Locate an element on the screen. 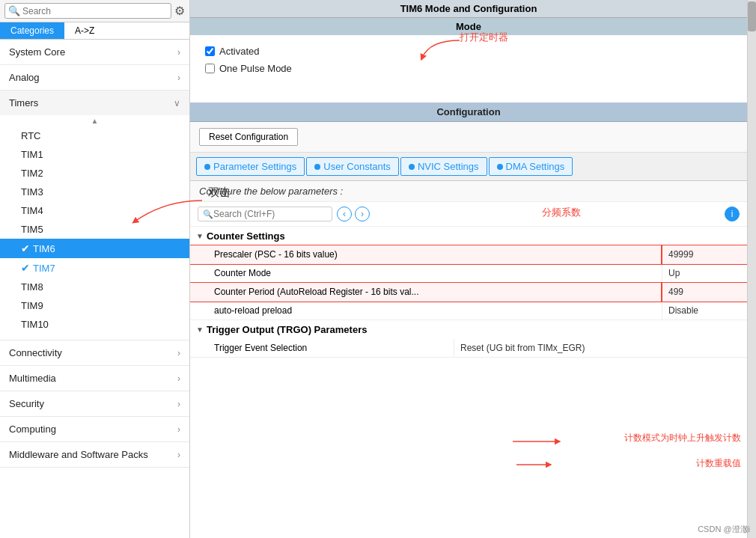 The height and width of the screenshot is (538, 756). timer-item-rtc: RTC is located at coordinates (94, 136).